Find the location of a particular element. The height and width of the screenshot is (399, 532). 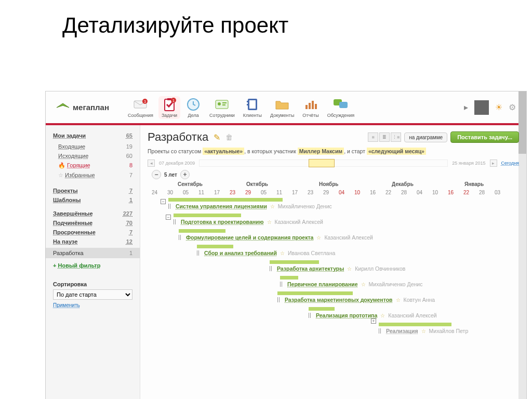

day-label: 29 is located at coordinates (326, 192).